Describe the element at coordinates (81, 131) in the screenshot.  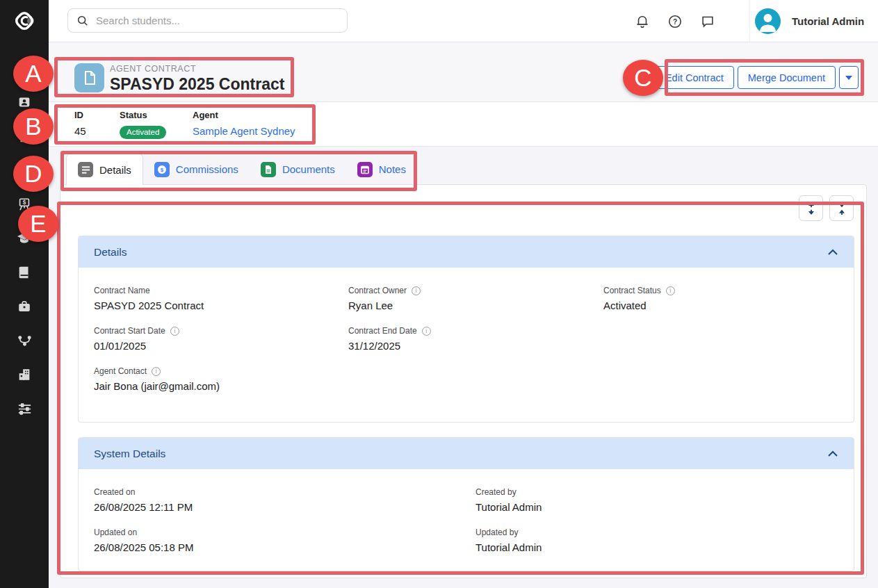
I see `id-value: 45` at that location.